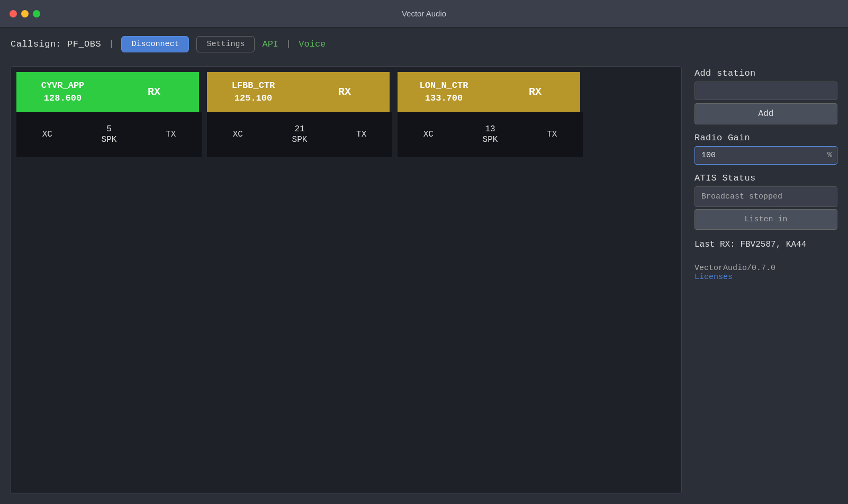  What do you see at coordinates (766, 268) in the screenshot?
I see `version-label: VectorAudio/0.7.0` at bounding box center [766, 268].